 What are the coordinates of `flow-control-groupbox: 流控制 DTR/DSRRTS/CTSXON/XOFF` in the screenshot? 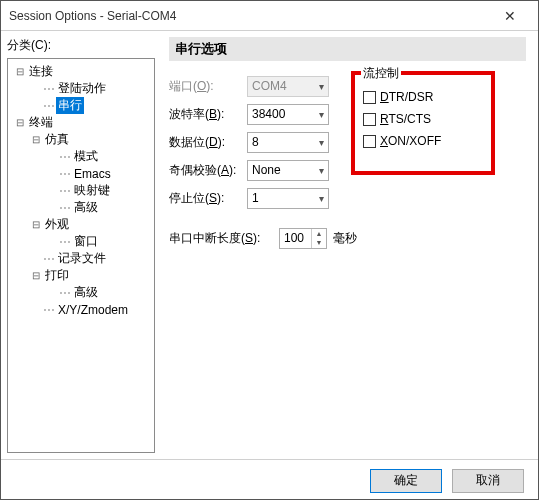 It's located at (423, 123).